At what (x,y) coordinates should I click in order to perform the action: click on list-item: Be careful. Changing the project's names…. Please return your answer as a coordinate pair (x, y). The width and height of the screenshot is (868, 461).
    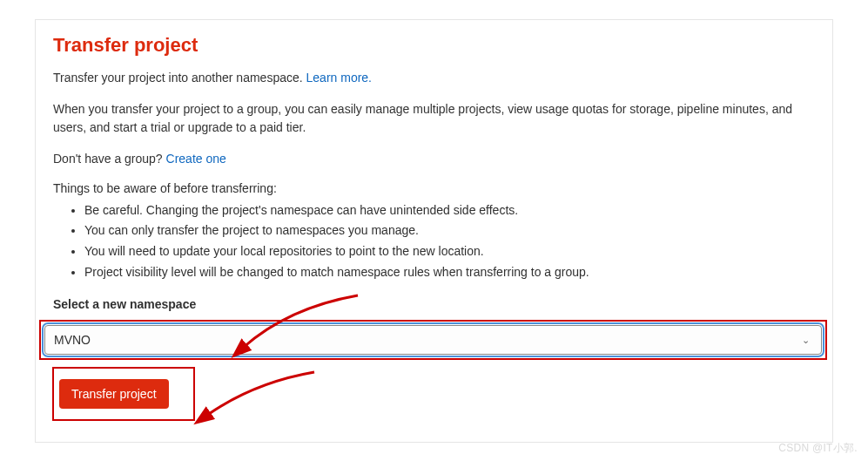
    Looking at the image, I should click on (449, 211).